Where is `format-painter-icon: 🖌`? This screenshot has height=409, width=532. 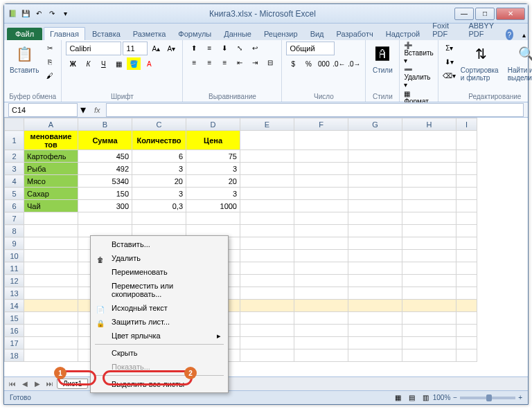 format-painter-icon: 🖌 is located at coordinates (50, 75).